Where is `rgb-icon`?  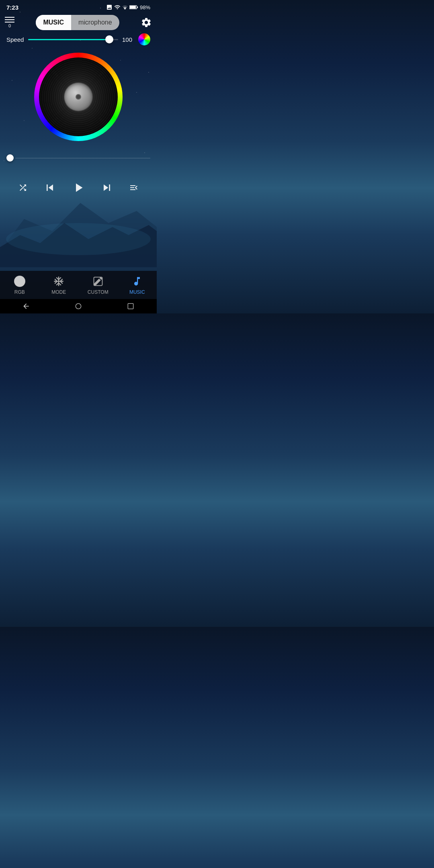 rgb-icon is located at coordinates (20, 281).